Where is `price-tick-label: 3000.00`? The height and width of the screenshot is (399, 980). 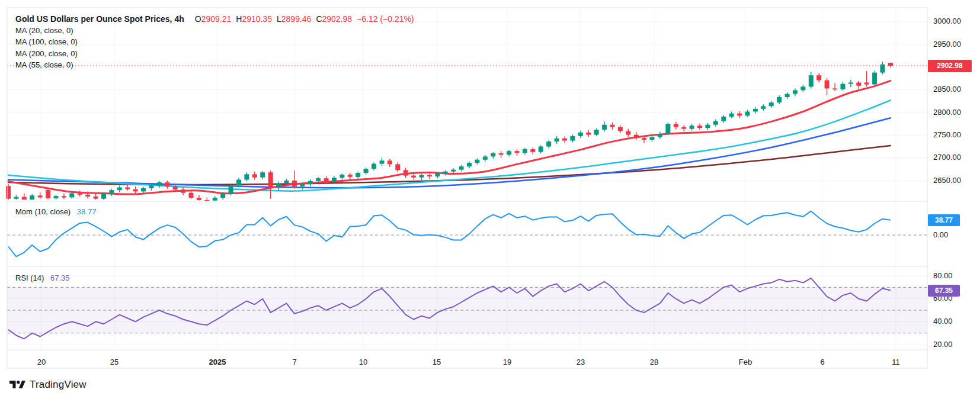
price-tick-label: 3000.00 is located at coordinates (947, 21).